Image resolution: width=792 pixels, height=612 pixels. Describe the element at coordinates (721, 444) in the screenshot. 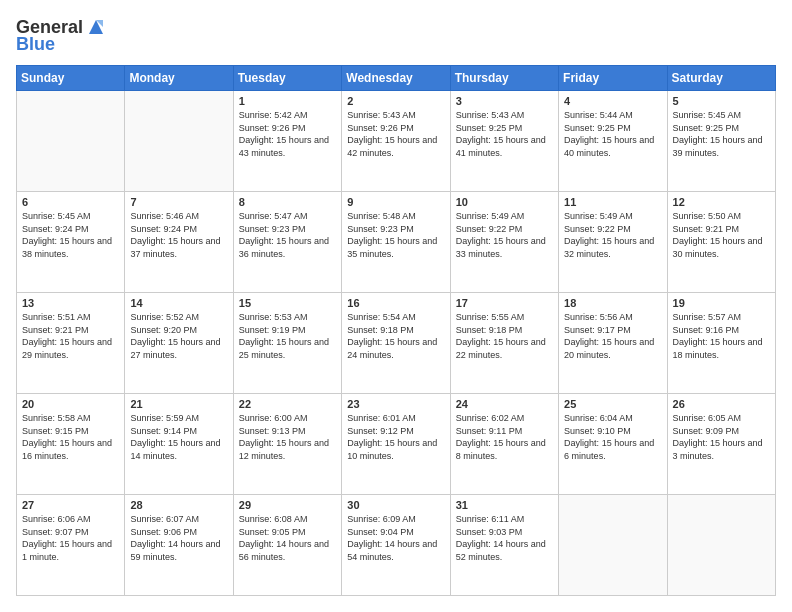

I see `calendar-cell: 26Sunrise: 6:05 AMSunset: 9:09 PMDayligh…` at that location.